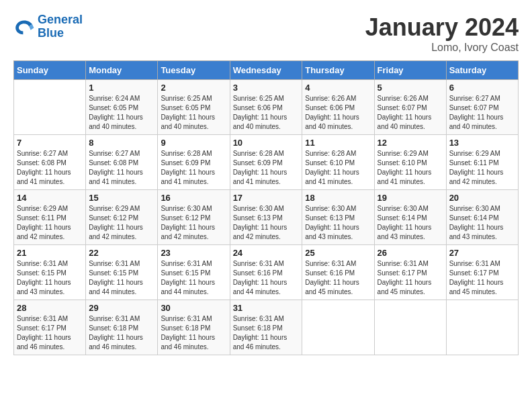 This screenshot has height=411, width=532. What do you see at coordinates (482, 273) in the screenshot?
I see `calendar-cell: 27Sunrise: 6:31 AMSunset: 6:17 PMDayligh…` at bounding box center [482, 273].